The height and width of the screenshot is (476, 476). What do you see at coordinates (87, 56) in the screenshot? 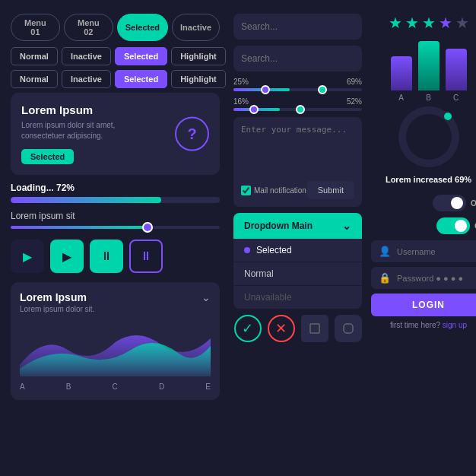
I see `btn-inactive-1: Inactive` at bounding box center [87, 56].